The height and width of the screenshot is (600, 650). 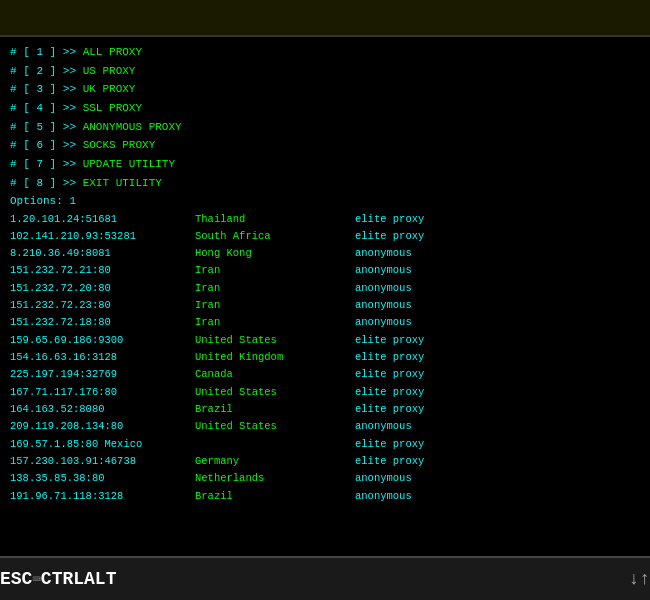 What do you see at coordinates (102, 444) in the screenshot?
I see `proxy-ip: 169.57.1.85:80 Mexico` at bounding box center [102, 444].